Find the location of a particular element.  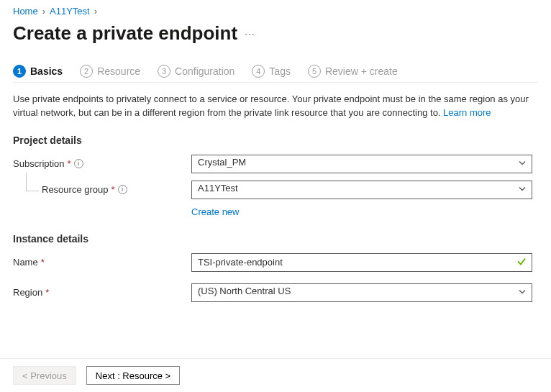

hierarchy-connector is located at coordinates (32, 182).